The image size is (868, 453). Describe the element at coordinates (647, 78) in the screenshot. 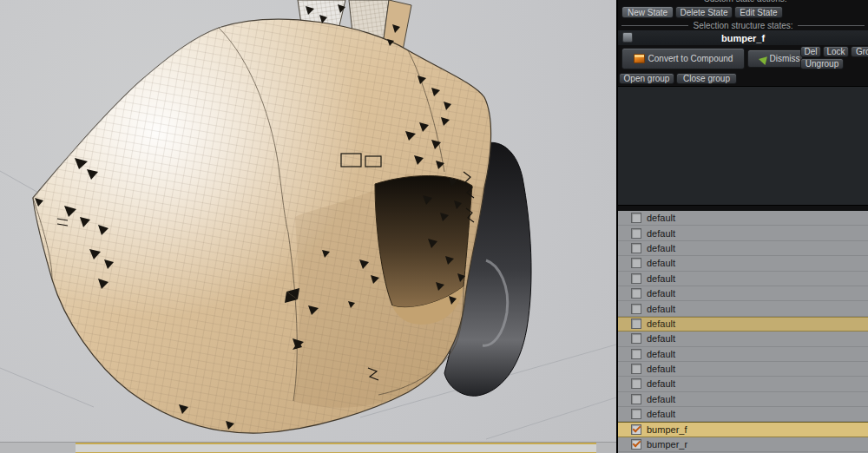

I see `open-group-button: Open group` at that location.